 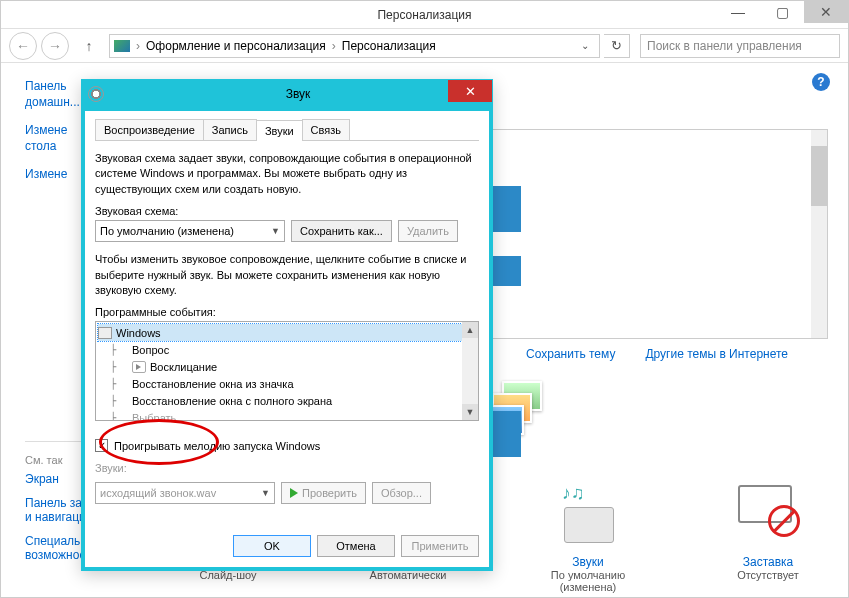 I want to click on tab-recording: Запись, so click(x=230, y=130).